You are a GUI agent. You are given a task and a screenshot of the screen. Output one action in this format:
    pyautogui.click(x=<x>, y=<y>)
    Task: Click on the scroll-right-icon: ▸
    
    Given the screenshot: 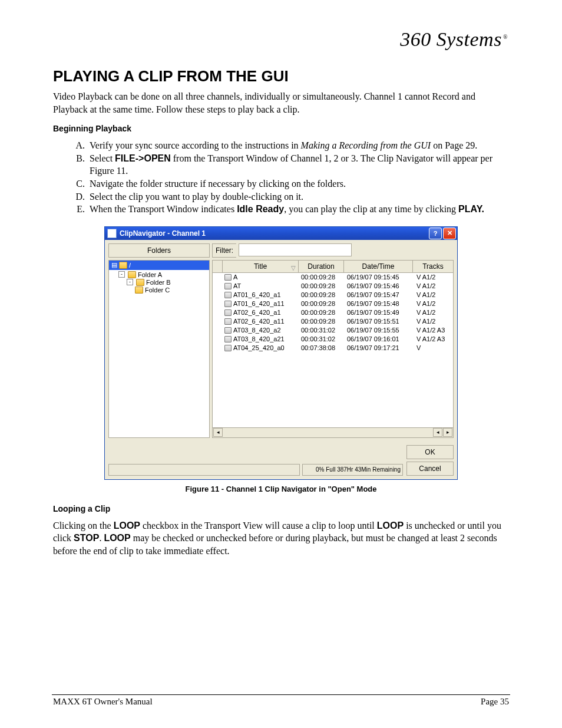 What is the action you would take?
    pyautogui.click(x=448, y=433)
    